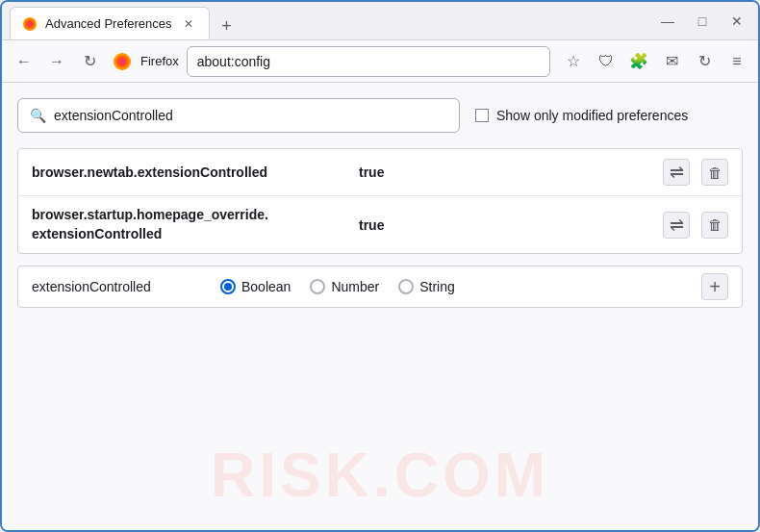 The image size is (760, 532). I want to click on search-box: 🔍 extensionControlled, so click(239, 115).